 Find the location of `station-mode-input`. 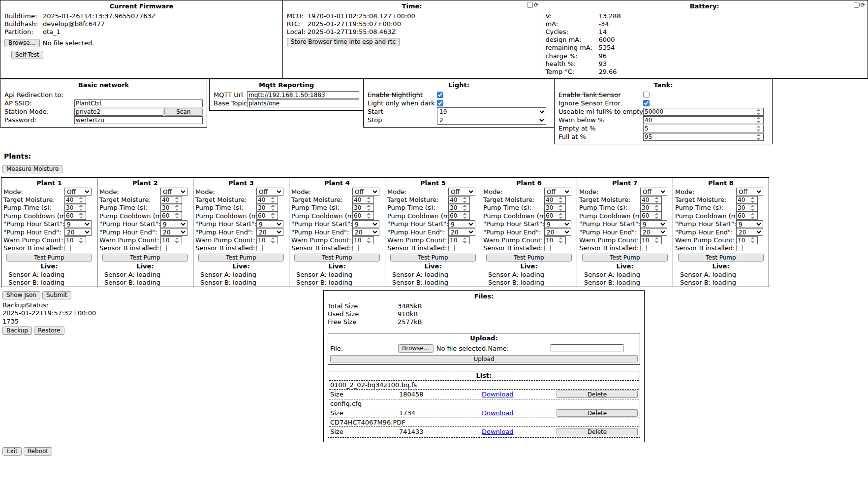

station-mode-input is located at coordinates (119, 112).